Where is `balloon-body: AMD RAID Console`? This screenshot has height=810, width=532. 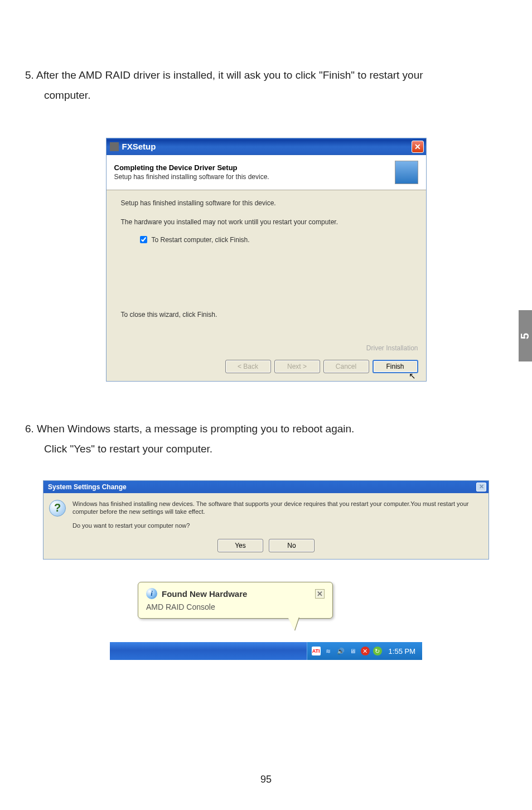
balloon-body: AMD RAID Console is located at coordinates (235, 607).